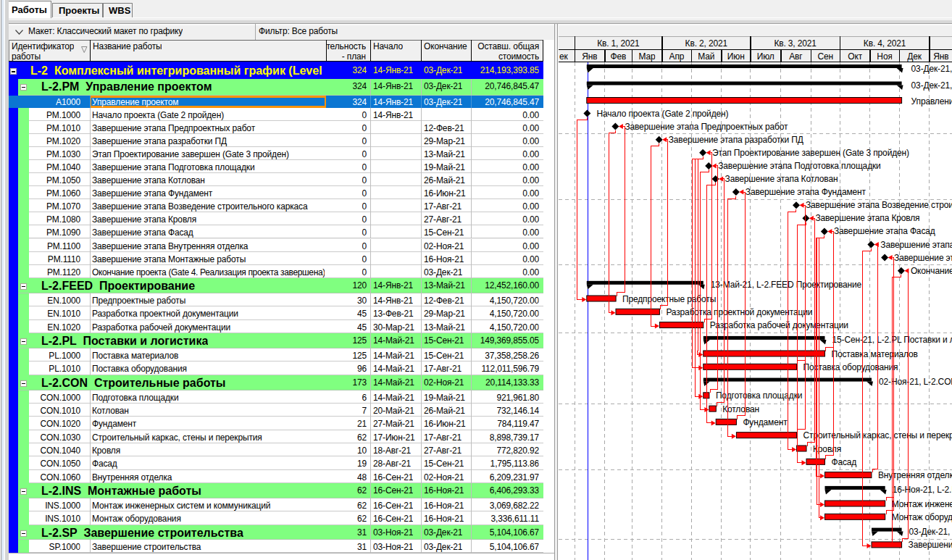  What do you see at coordinates (879, 205) in the screenshot?
I see `svg-text:Завершение этапа Возведение ст: Завершение этапа Возведение строительног…` at bounding box center [879, 205].